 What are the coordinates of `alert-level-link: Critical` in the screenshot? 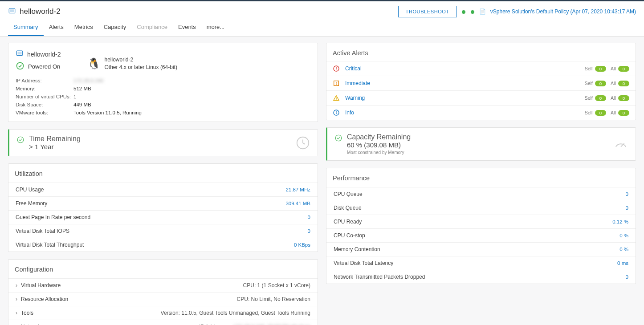 It's located at (462, 69).